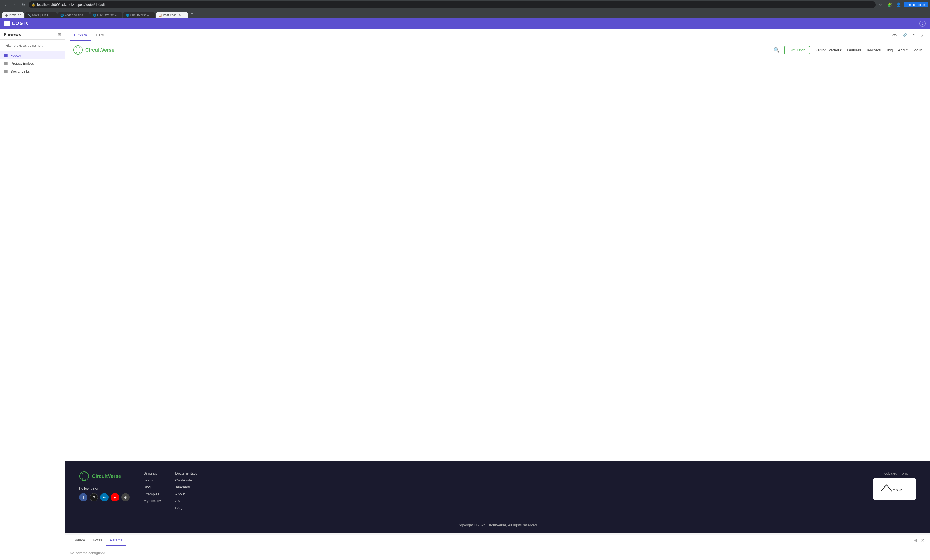  Describe the element at coordinates (922, 35) in the screenshot. I see `toolbar-expand-button: ⤢` at that location.